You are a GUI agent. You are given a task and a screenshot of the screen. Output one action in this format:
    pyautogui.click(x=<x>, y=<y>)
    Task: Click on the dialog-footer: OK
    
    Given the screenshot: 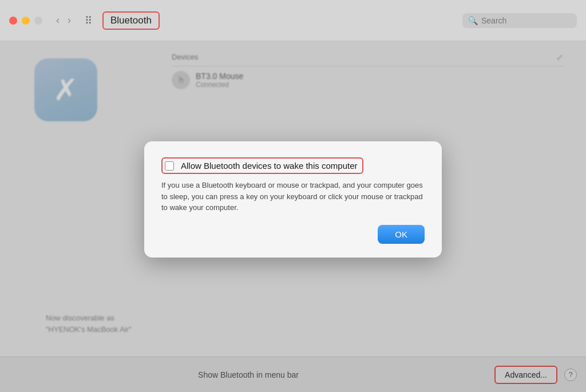 What is the action you would take?
    pyautogui.click(x=293, y=235)
    